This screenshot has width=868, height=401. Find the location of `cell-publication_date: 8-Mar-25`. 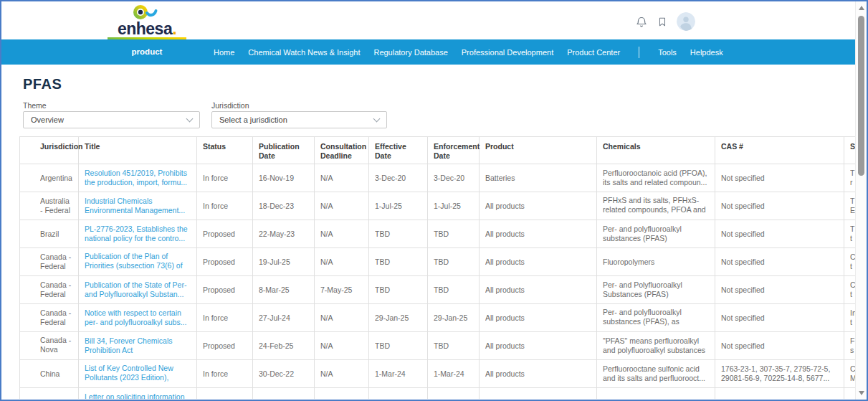

cell-publication_date: 8-Mar-25 is located at coordinates (284, 290).